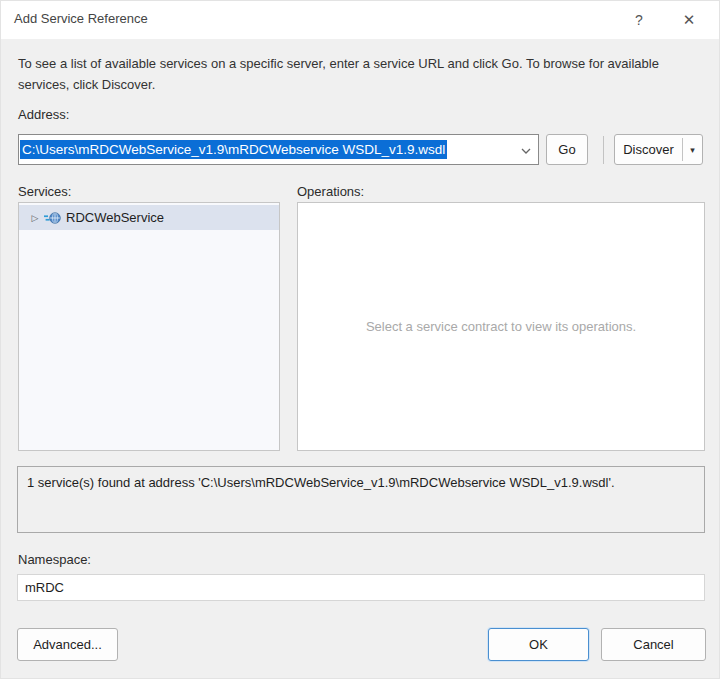 The image size is (720, 679). What do you see at coordinates (689, 20) in the screenshot?
I see `close-button: ✕` at bounding box center [689, 20].